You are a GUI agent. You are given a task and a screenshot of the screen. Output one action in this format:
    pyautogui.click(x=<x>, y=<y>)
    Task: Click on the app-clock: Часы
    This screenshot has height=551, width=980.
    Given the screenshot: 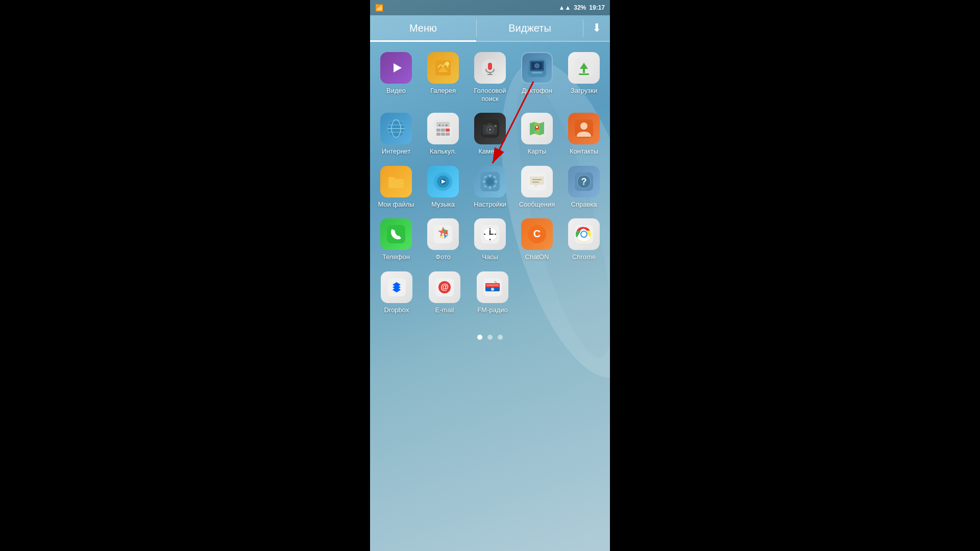 What is the action you would take?
    pyautogui.click(x=490, y=240)
    